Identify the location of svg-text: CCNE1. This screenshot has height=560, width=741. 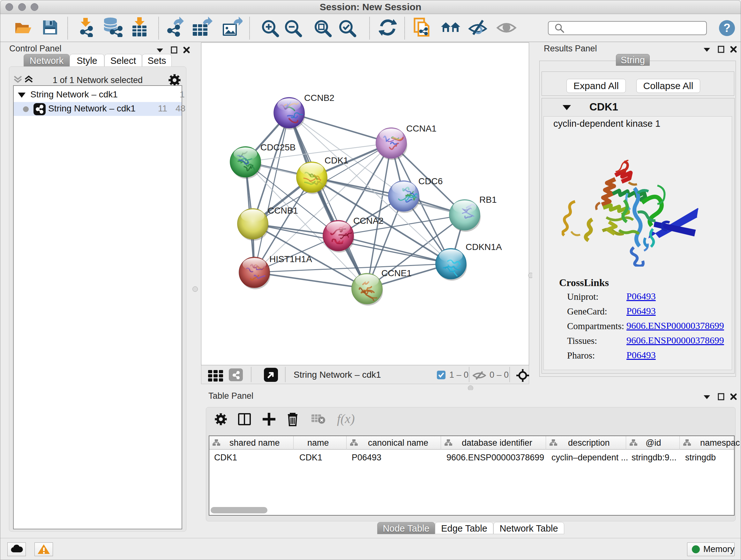
(397, 273).